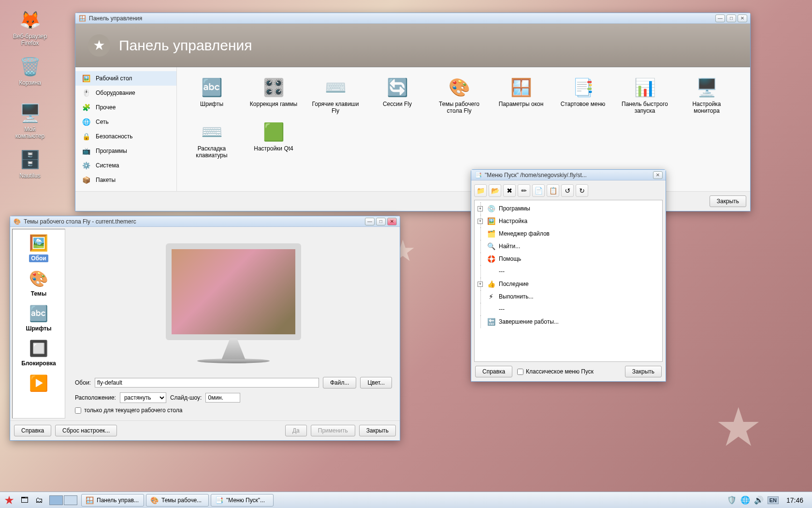 The height and width of the screenshot is (508, 812). Describe the element at coordinates (129, 410) in the screenshot. I see `current-desktop-checkbox: только для текущего рабочего стола` at that location.